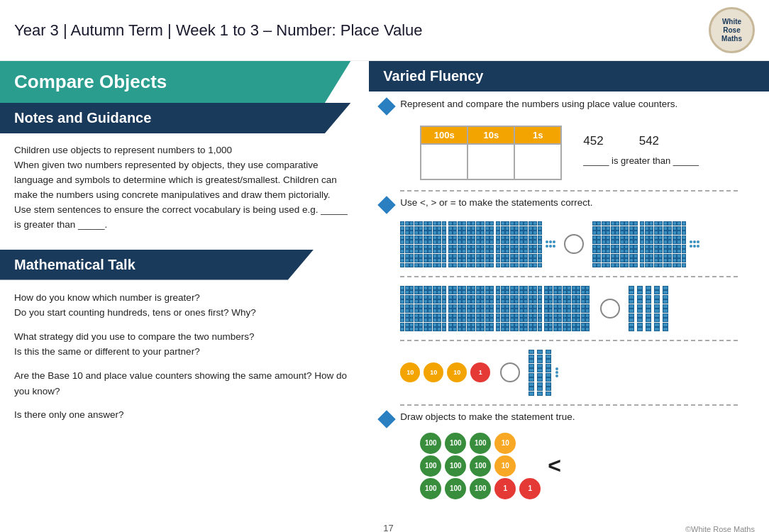 This screenshot has height=532, width=769. I want to click on math-talk-q4: Is there only one answer?, so click(184, 415).